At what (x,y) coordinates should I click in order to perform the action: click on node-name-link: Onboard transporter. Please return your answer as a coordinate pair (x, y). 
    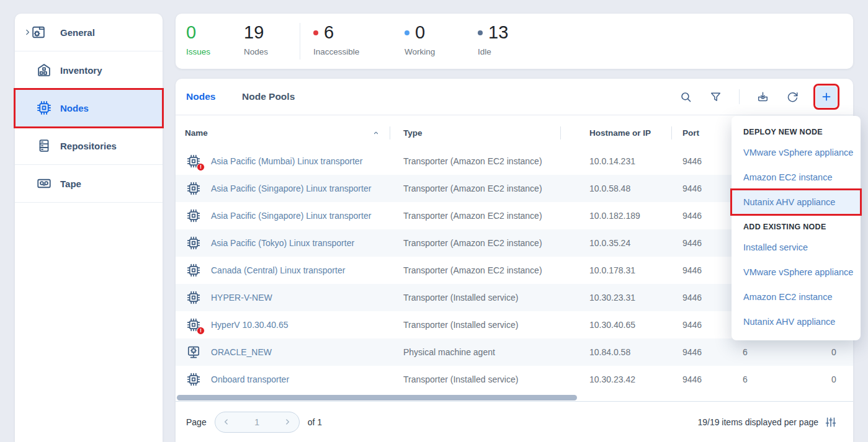
    Looking at the image, I should click on (304, 379).